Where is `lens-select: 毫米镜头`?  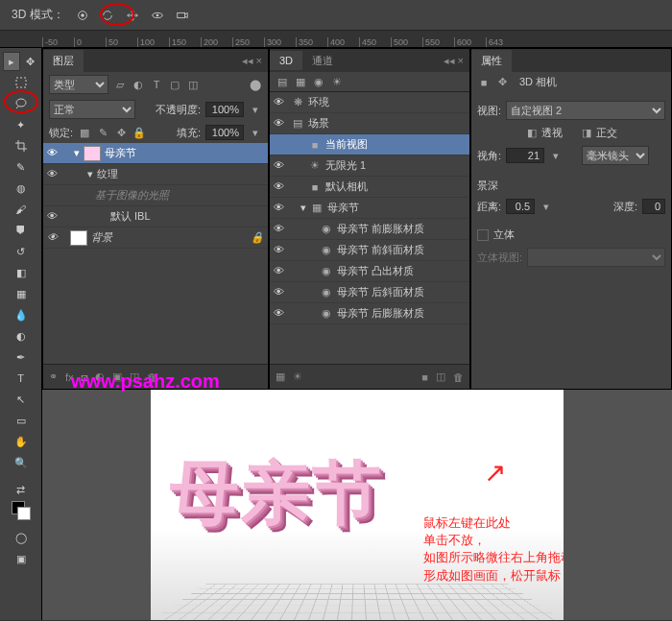
lens-select: 毫米镜头 is located at coordinates (615, 155).